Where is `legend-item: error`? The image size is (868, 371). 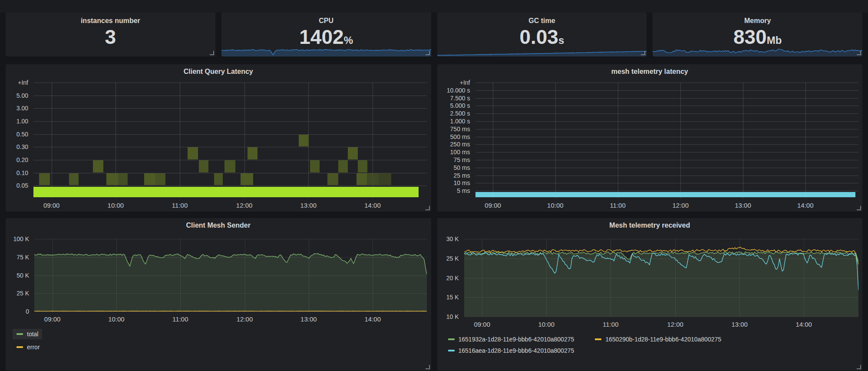 legend-item: error is located at coordinates (28, 347).